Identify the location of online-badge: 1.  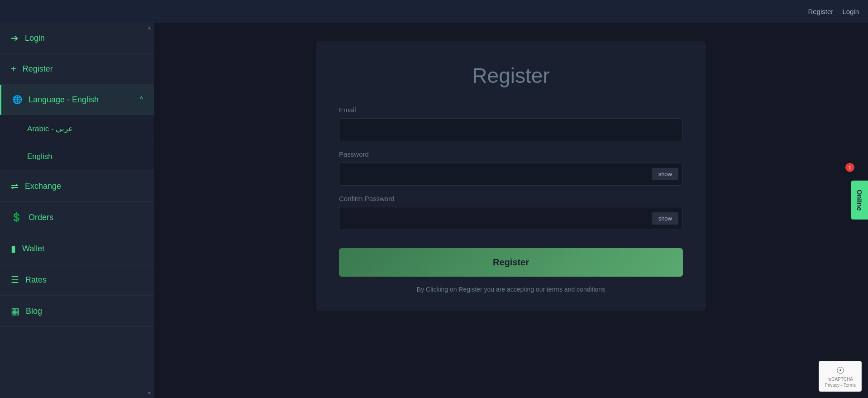
(850, 168).